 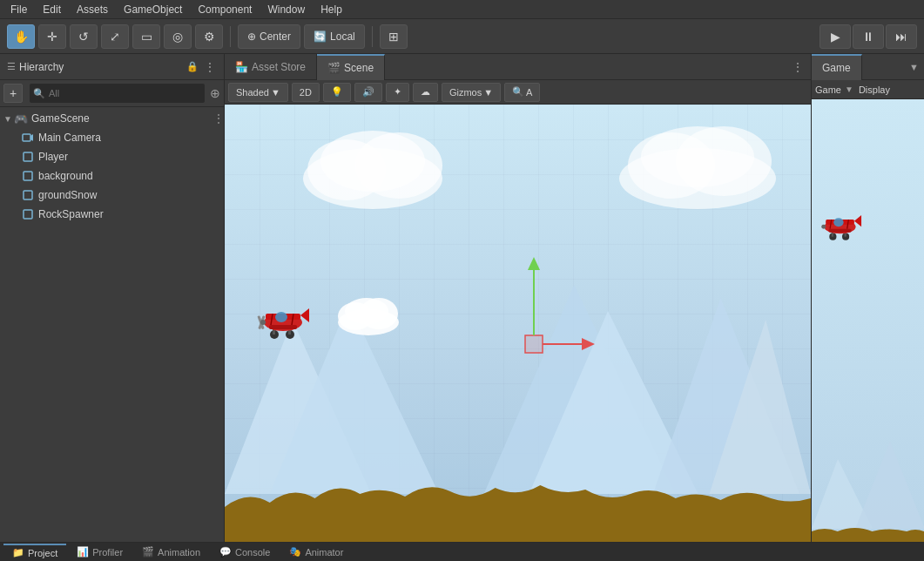 What do you see at coordinates (21, 37) in the screenshot?
I see `hand-tool-button: ✋` at bounding box center [21, 37].